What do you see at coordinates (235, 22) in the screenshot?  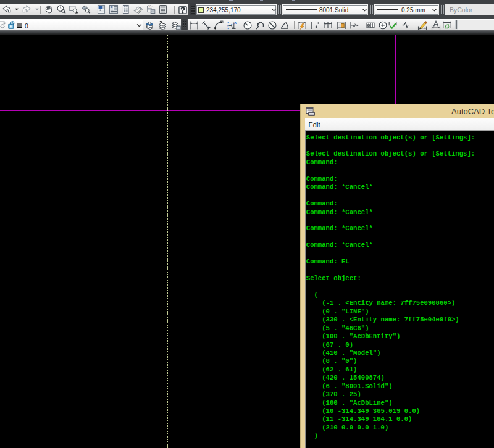 I see `svg-text: X` at bounding box center [235, 22].